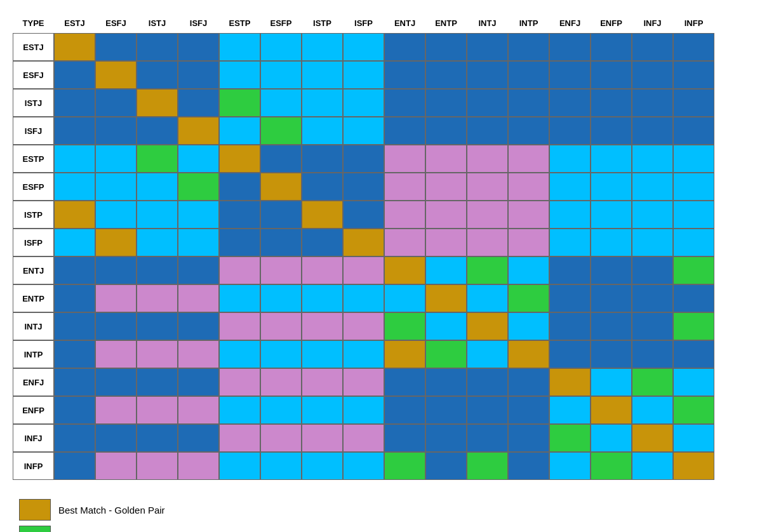  I want to click on cell-estj-isfj, so click(198, 47).